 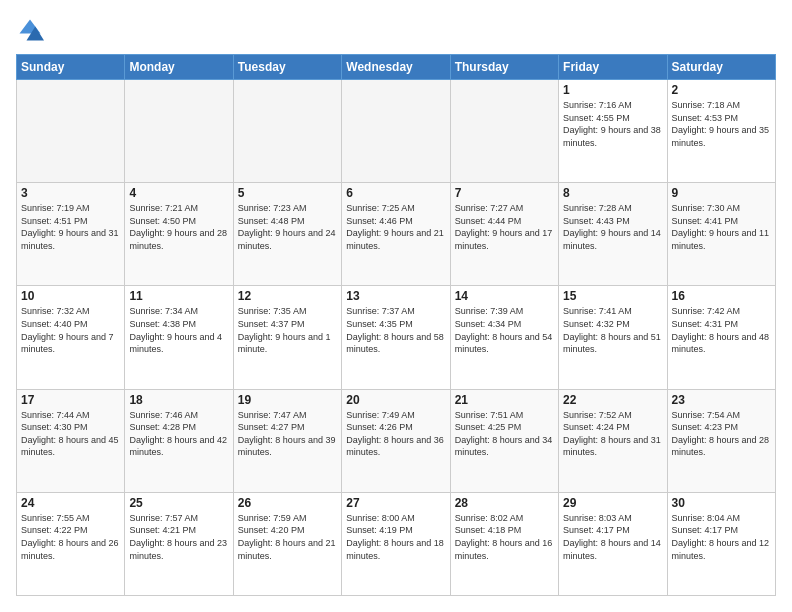 What do you see at coordinates (396, 68) in the screenshot?
I see `dow-header: Wednesday` at bounding box center [396, 68].